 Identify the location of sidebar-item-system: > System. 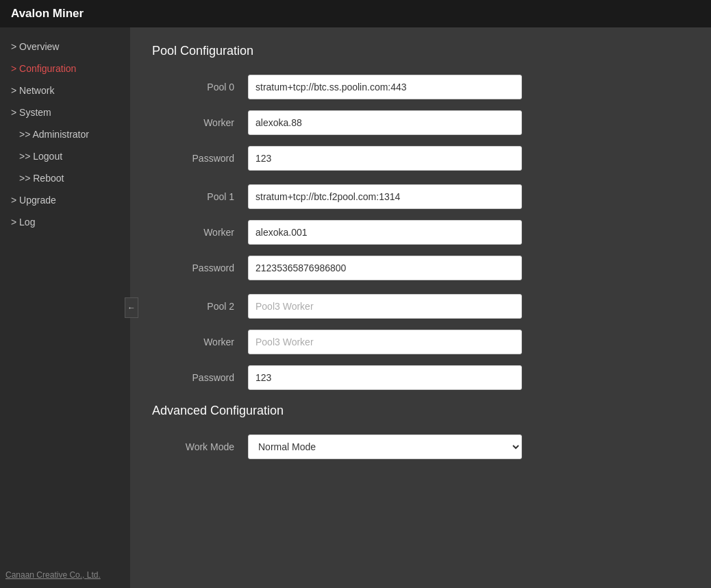
(65, 112).